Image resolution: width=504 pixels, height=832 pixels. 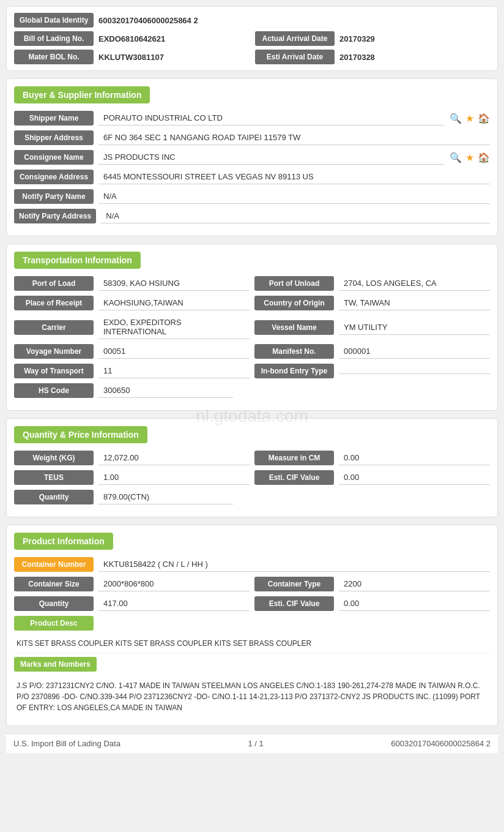 I want to click on bill-esti-row: Bill of Lading No. EXDO6810642621 Actual…, so click(x=252, y=39).